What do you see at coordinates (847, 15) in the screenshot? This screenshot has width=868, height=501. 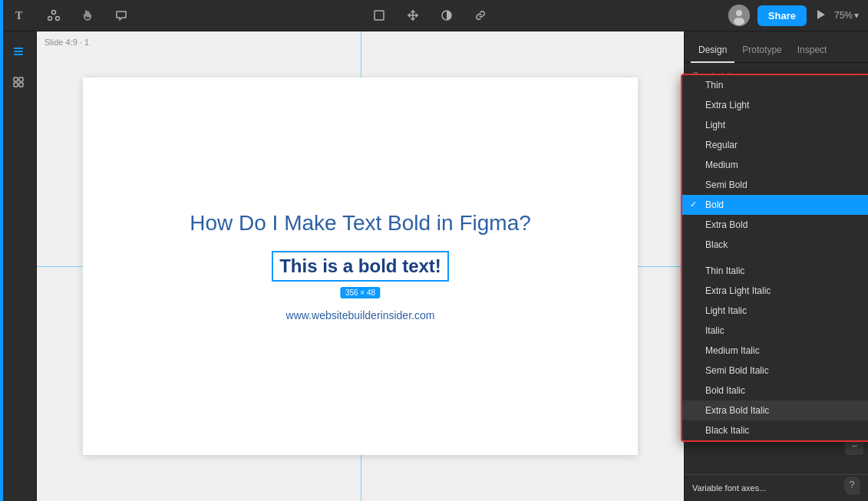 I see `zoom-control: 75% ▾` at bounding box center [847, 15].